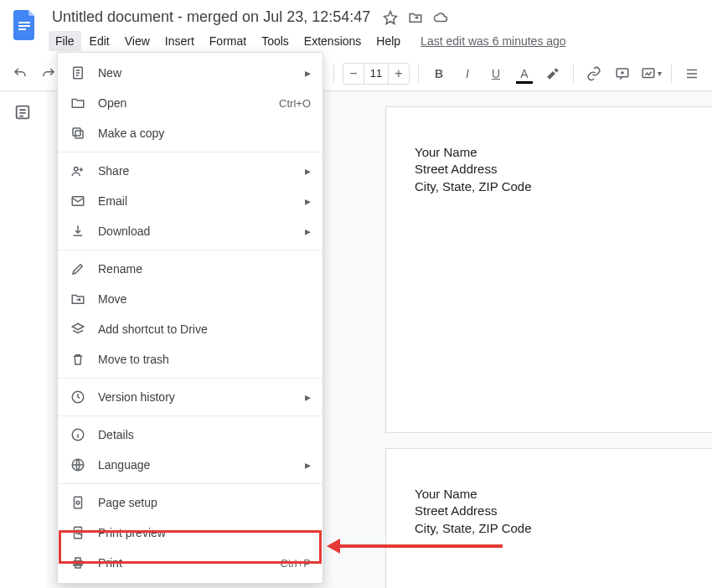  Describe the element at coordinates (441, 18) in the screenshot. I see `cloud-status-icon` at that location.